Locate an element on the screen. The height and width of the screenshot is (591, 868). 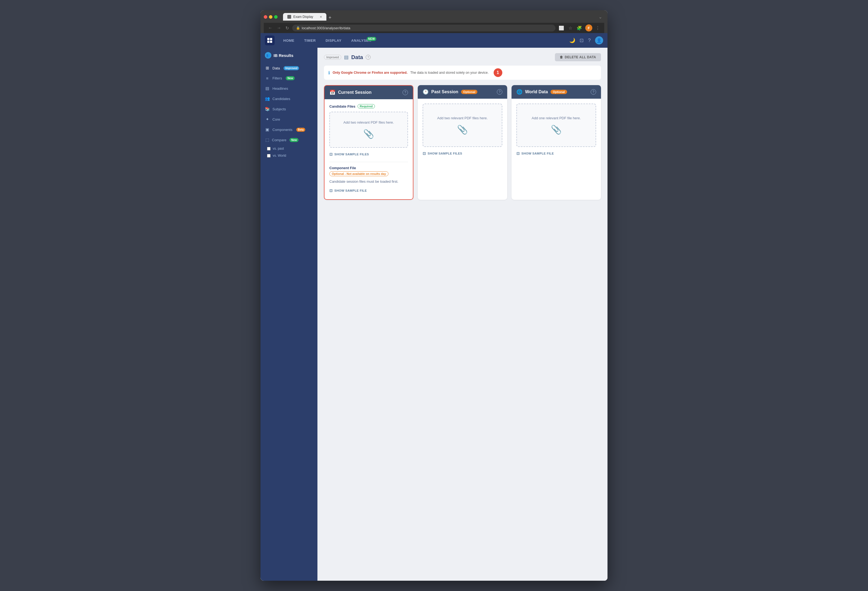
world-data-upload-area: Add one relevant PDF file here. 📎 is located at coordinates (557, 125).